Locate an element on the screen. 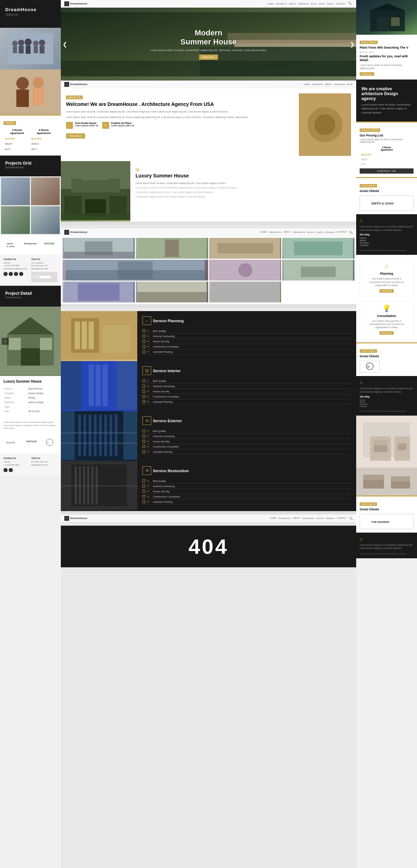 This screenshot has height=868, width=417. gallery-search-icon: 🔍 is located at coordinates (351, 232).